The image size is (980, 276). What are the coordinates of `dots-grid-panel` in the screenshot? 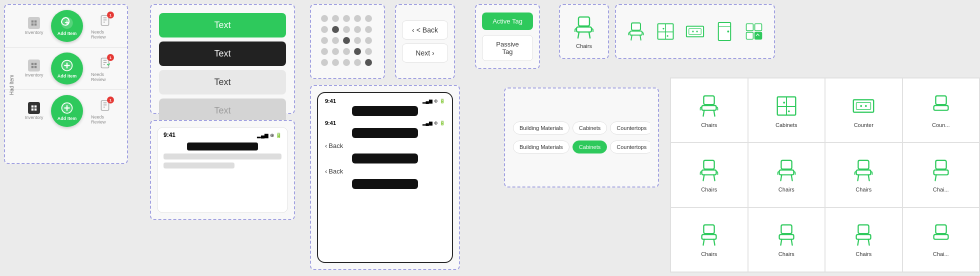 It's located at (348, 42).